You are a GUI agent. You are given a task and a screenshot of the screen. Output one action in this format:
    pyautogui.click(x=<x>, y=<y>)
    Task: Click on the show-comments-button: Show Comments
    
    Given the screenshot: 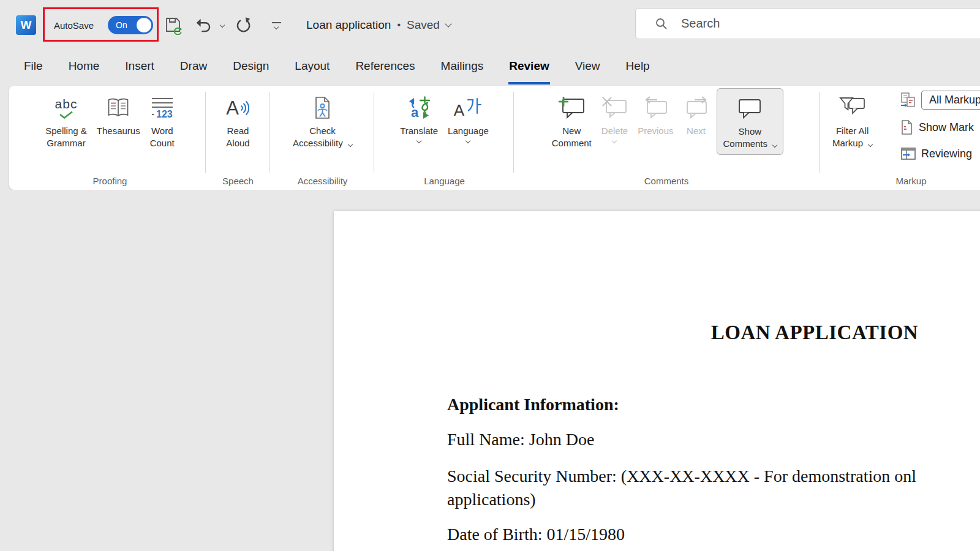 What is the action you would take?
    pyautogui.click(x=750, y=121)
    